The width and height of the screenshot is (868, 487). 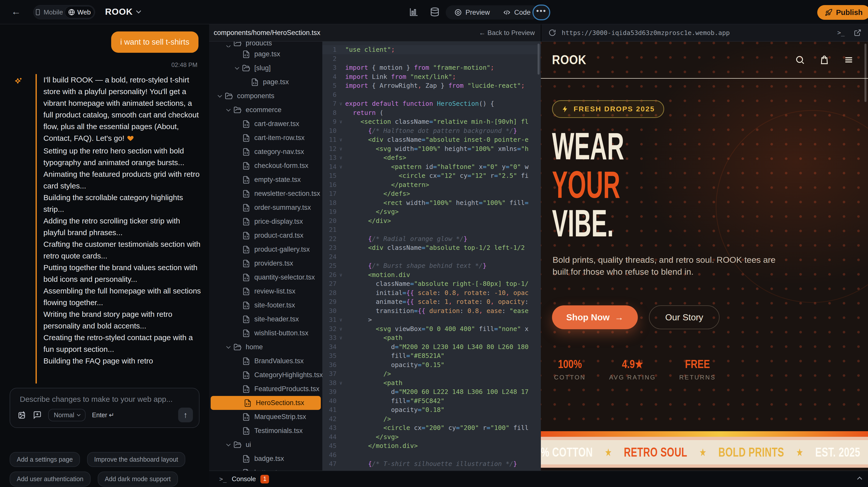 I want to click on tree-file-featuredproducts-tsx: FeaturedProducts.tsx, so click(x=266, y=389).